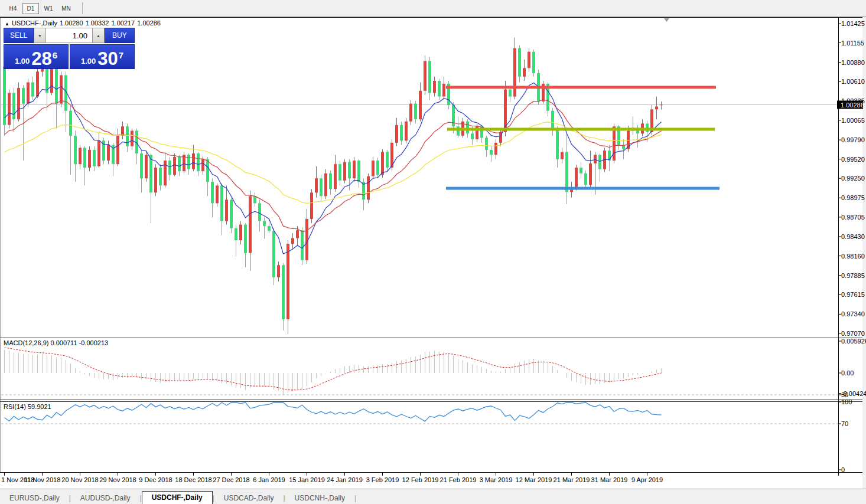 The width and height of the screenshot is (866, 504). What do you see at coordinates (102, 57) in the screenshot?
I see `buy-quote-panel: 1.00 30 7` at bounding box center [102, 57].